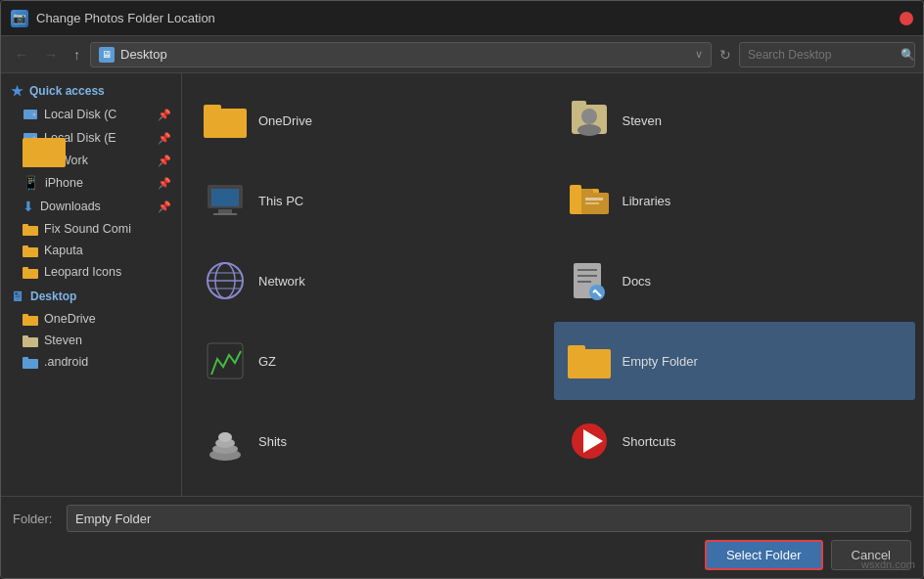 The width and height of the screenshot is (924, 579). Describe the element at coordinates (725, 55) in the screenshot. I see `refresh-button: ↻` at that location.